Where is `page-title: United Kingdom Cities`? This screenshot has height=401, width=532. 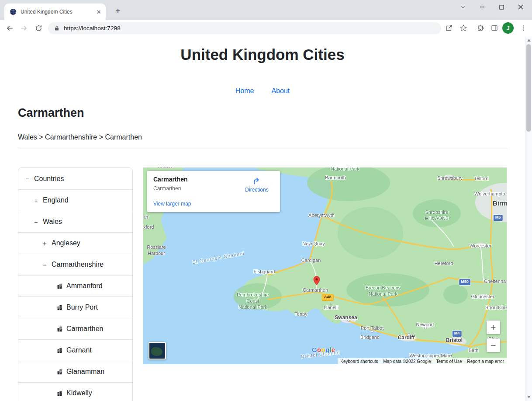
page-title: United Kingdom Cities is located at coordinates (263, 55).